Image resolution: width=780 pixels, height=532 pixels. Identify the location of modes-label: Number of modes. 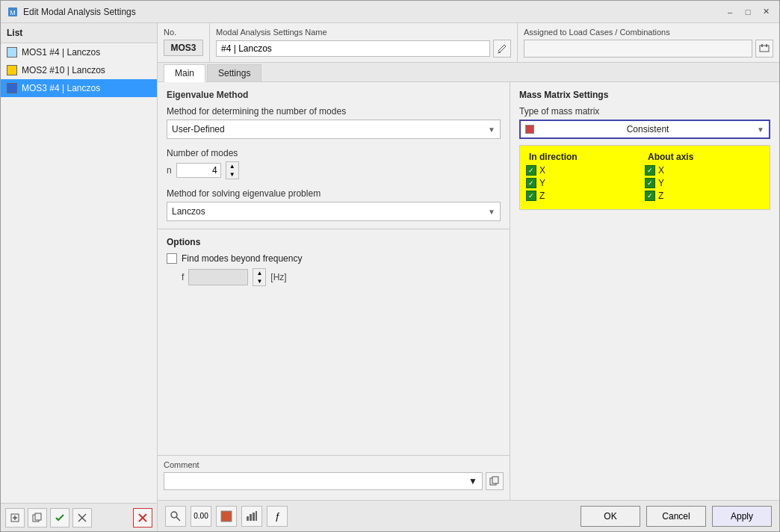
(333, 153).